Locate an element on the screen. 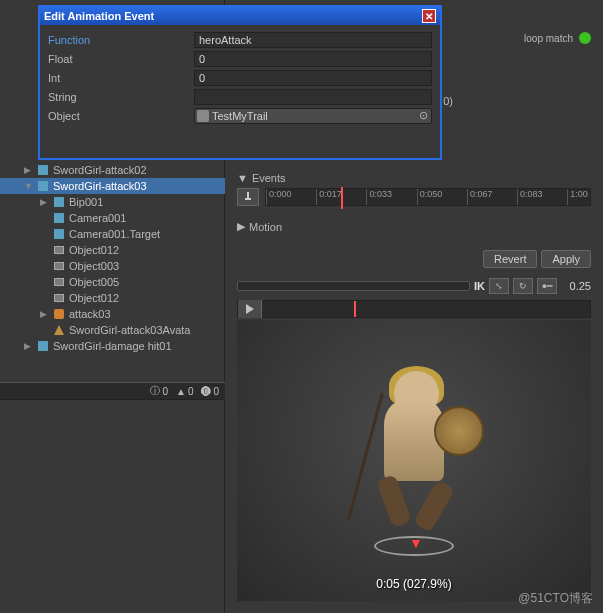 Image resolution: width=603 pixels, height=613 pixels. hierarchy-item-label: Object005 is located at coordinates (94, 282).